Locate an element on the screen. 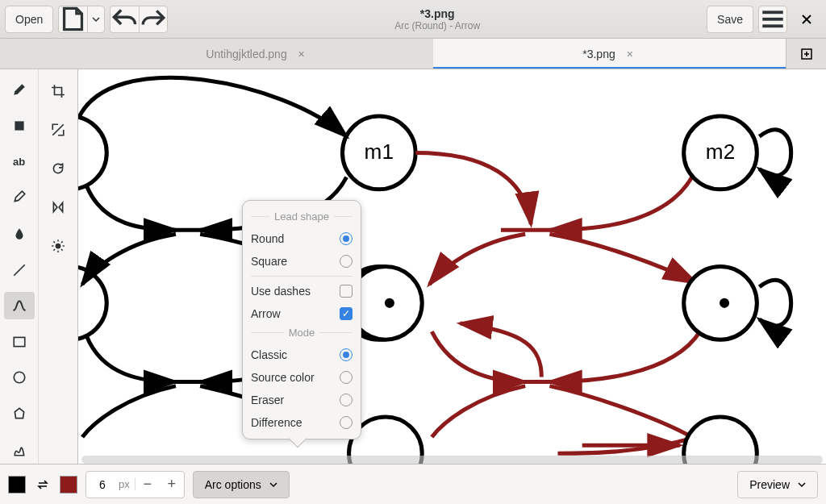  tools-right is located at coordinates (58, 266).